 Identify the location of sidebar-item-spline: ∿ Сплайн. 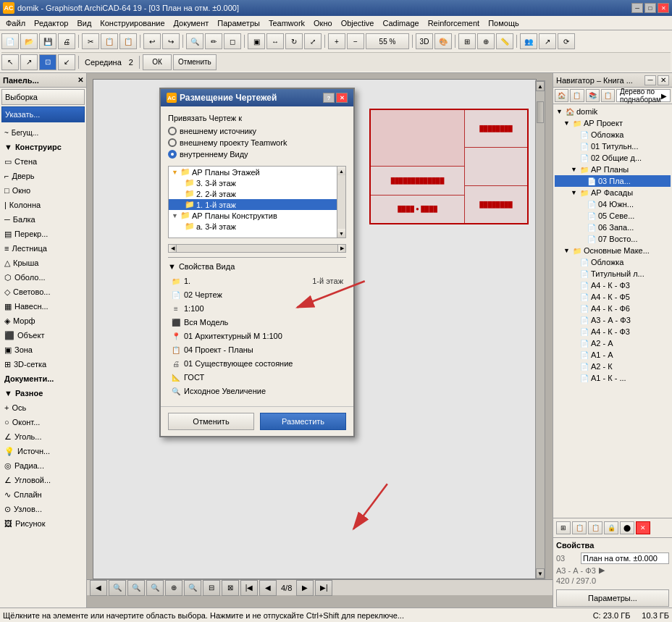
(43, 495).